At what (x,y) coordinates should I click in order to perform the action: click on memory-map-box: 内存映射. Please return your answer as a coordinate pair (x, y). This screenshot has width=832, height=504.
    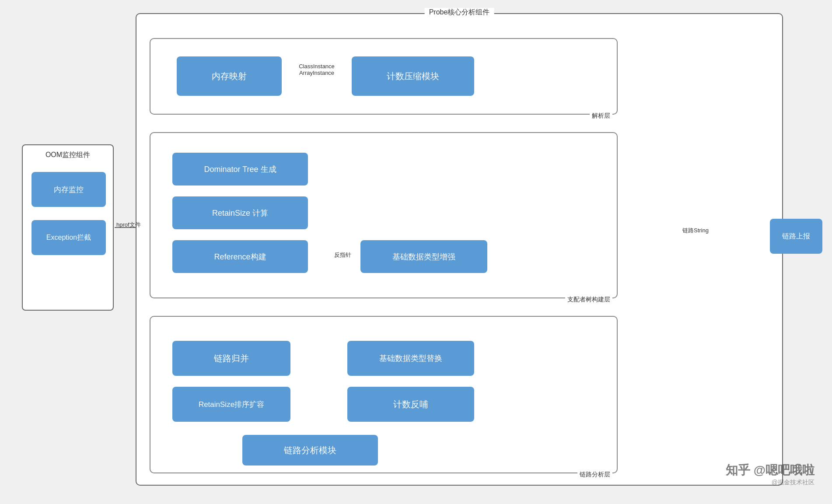
    Looking at the image, I should click on (229, 76).